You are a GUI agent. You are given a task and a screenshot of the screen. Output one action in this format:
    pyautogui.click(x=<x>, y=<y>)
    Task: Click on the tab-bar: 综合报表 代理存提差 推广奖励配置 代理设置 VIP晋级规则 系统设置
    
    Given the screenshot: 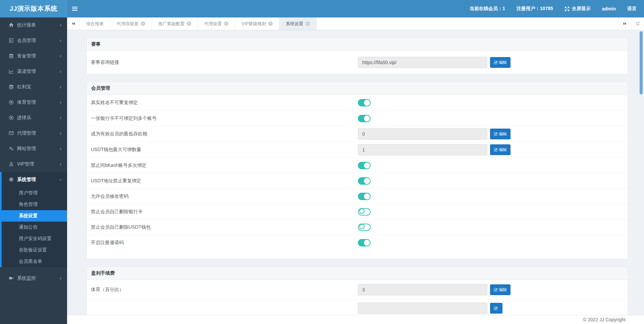 What is the action you would take?
    pyautogui.click(x=356, y=24)
    